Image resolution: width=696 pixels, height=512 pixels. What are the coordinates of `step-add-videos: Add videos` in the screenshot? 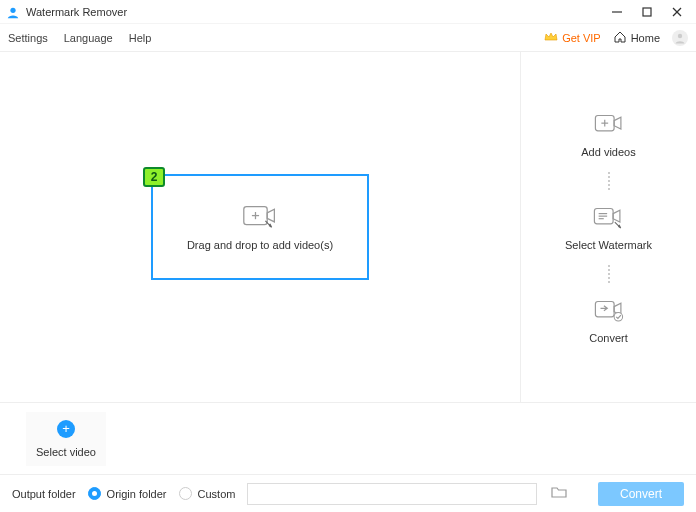 It's located at (608, 134).